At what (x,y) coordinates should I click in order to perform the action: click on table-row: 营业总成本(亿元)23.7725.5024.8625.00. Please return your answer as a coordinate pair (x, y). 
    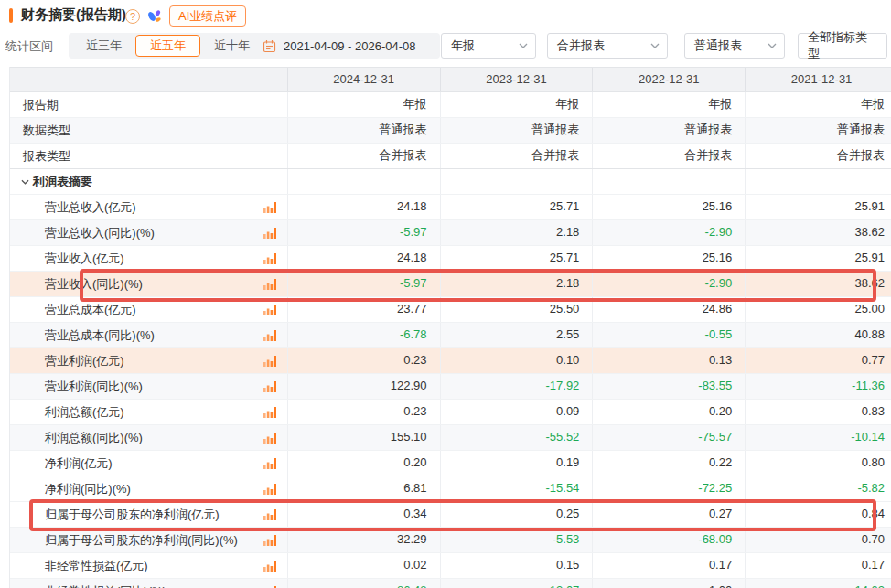
    Looking at the image, I should click on (450, 310).